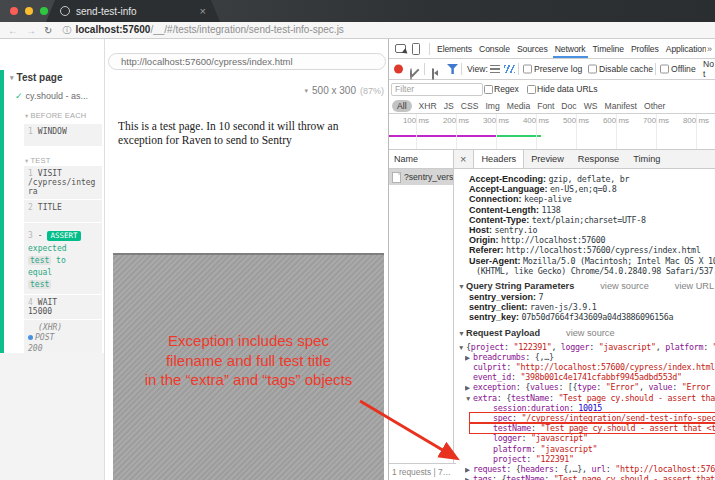 The image size is (715, 480). What do you see at coordinates (488, 90) in the screenshot?
I see `regex-checkbox` at bounding box center [488, 90].